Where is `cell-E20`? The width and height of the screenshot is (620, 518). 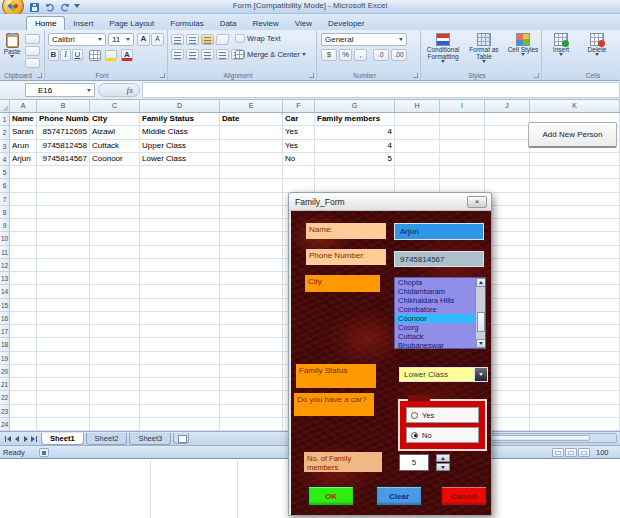 cell-E20 is located at coordinates (252, 372).